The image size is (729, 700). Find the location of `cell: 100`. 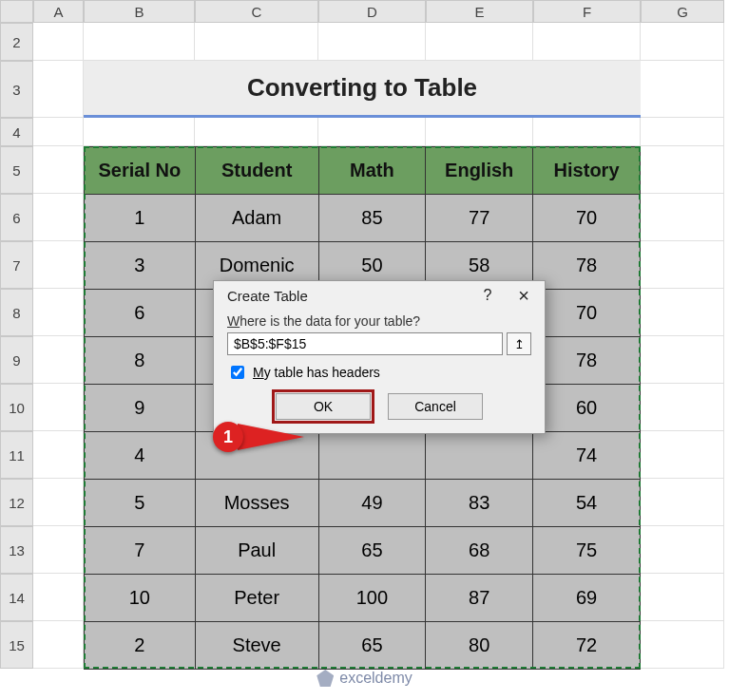

cell: 100 is located at coordinates (373, 598).